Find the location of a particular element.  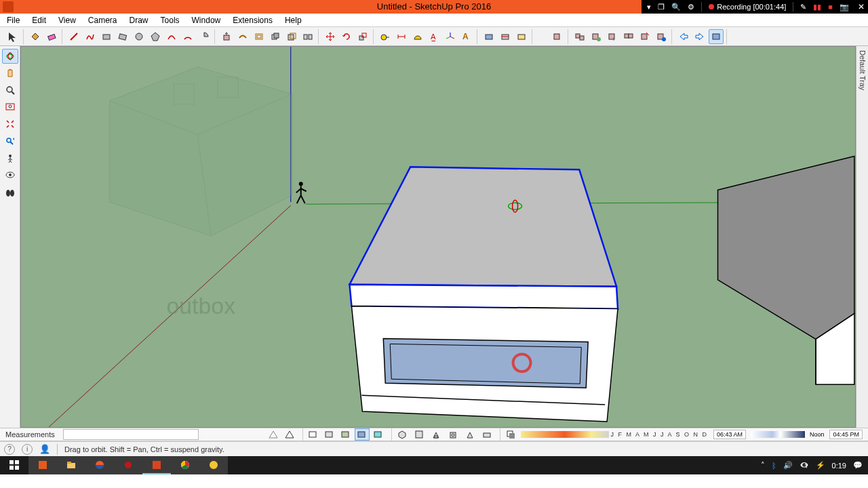

followme-tool is located at coordinates (243, 37).